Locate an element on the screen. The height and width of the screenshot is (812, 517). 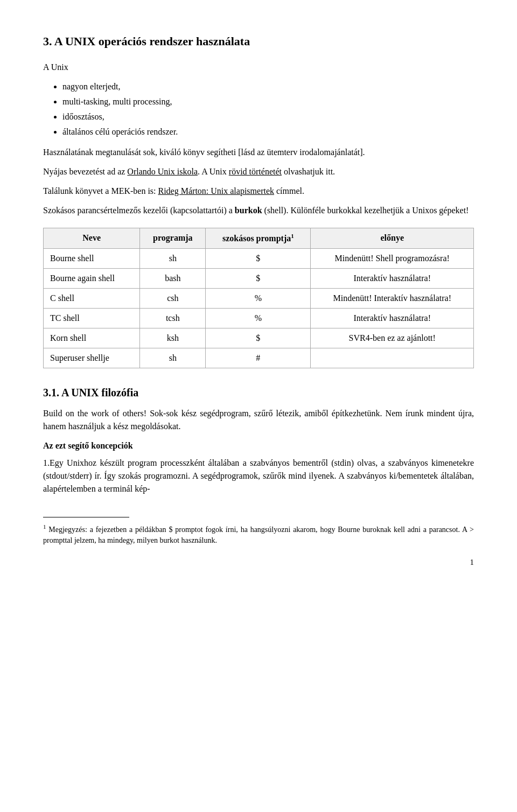
cell-neve: Superuser shellje is located at coordinates (92, 359).